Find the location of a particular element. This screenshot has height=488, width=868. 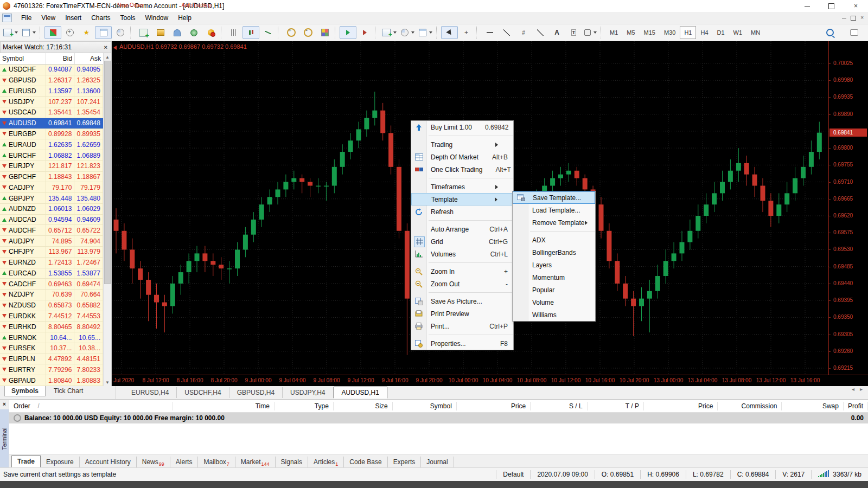

terminal-tab-exposure: Exposure is located at coordinates (60, 462).